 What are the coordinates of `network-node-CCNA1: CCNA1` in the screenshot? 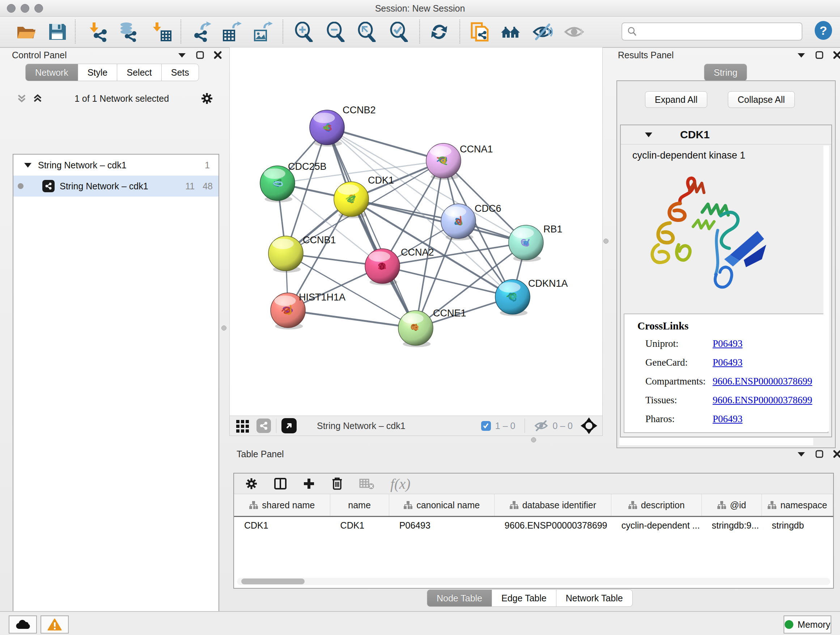 It's located at (459, 162).